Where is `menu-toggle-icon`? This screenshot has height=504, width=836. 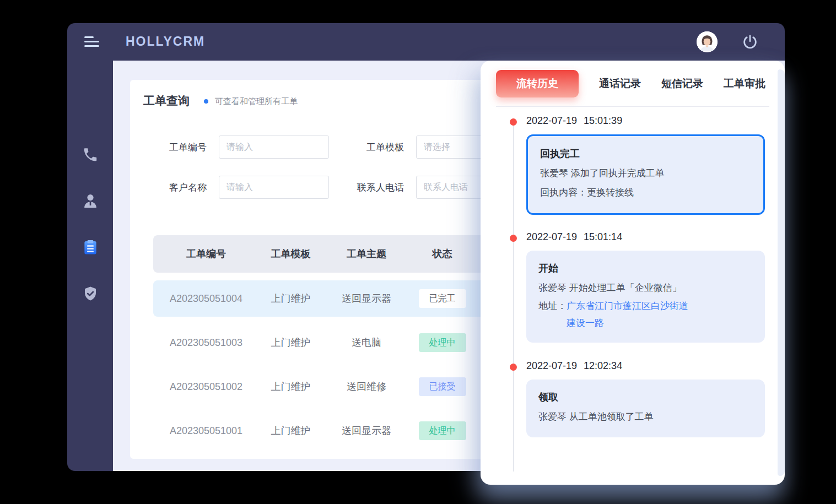 menu-toggle-icon is located at coordinates (93, 42).